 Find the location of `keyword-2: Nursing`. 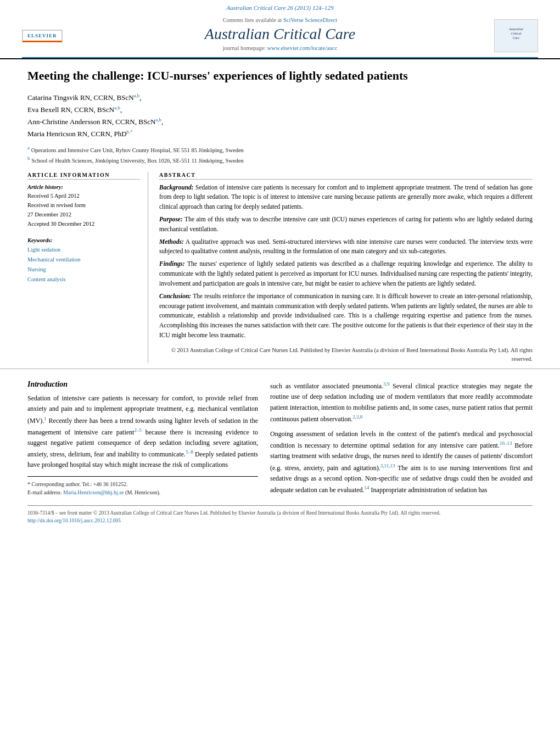

keyword-2: Nursing is located at coordinates (83, 270).